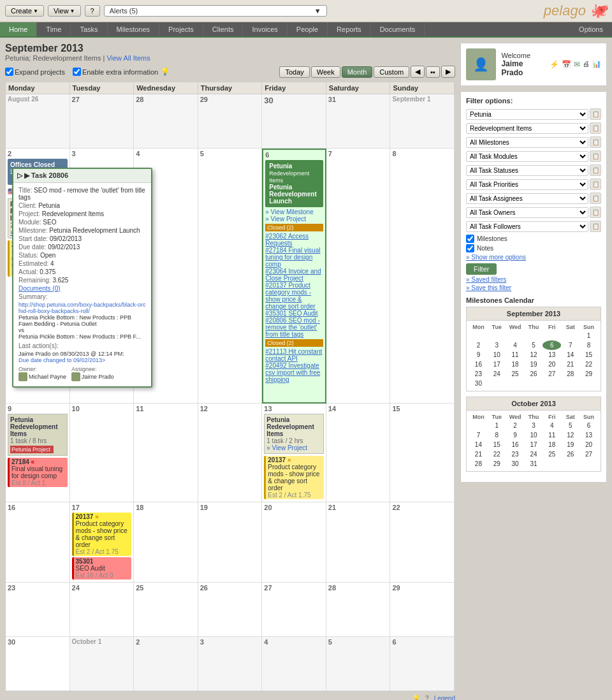 The height and width of the screenshot is (700, 612). What do you see at coordinates (478, 464) in the screenshot?
I see `mini-oct-28: 28` at bounding box center [478, 464].